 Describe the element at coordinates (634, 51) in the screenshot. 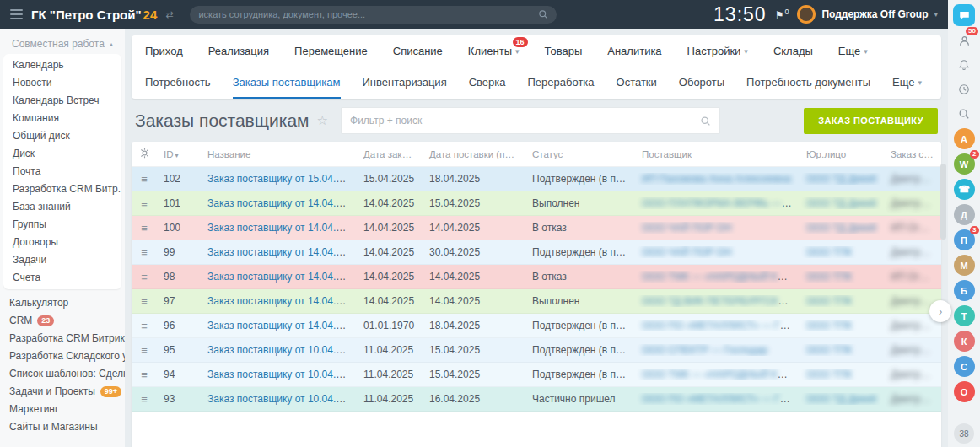

I see `primary-nav-item: Аналитика` at that location.